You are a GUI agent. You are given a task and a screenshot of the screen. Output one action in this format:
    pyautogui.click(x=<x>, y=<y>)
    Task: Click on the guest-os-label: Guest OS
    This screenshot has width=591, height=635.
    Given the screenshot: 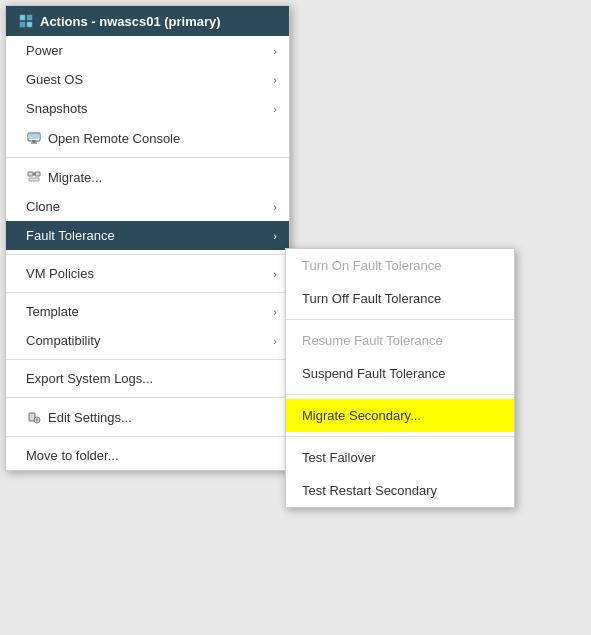 What is the action you would take?
    pyautogui.click(x=54, y=80)
    